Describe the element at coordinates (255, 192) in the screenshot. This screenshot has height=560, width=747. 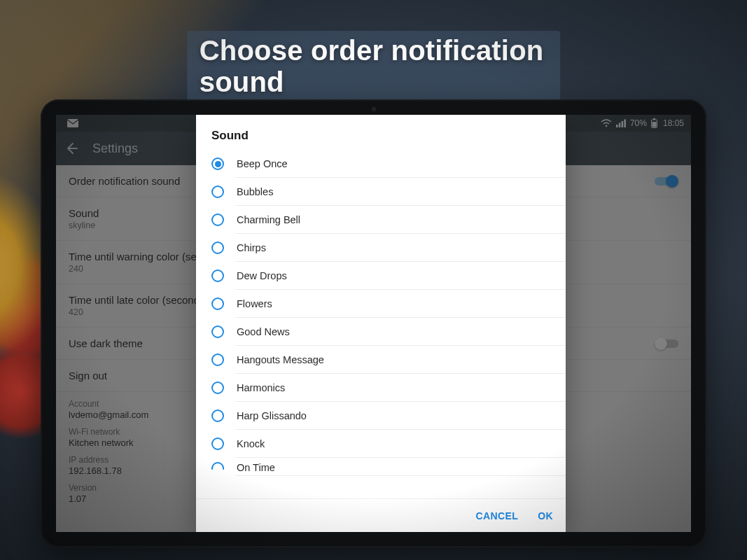
I see `sound-option-label: Bubbles` at that location.